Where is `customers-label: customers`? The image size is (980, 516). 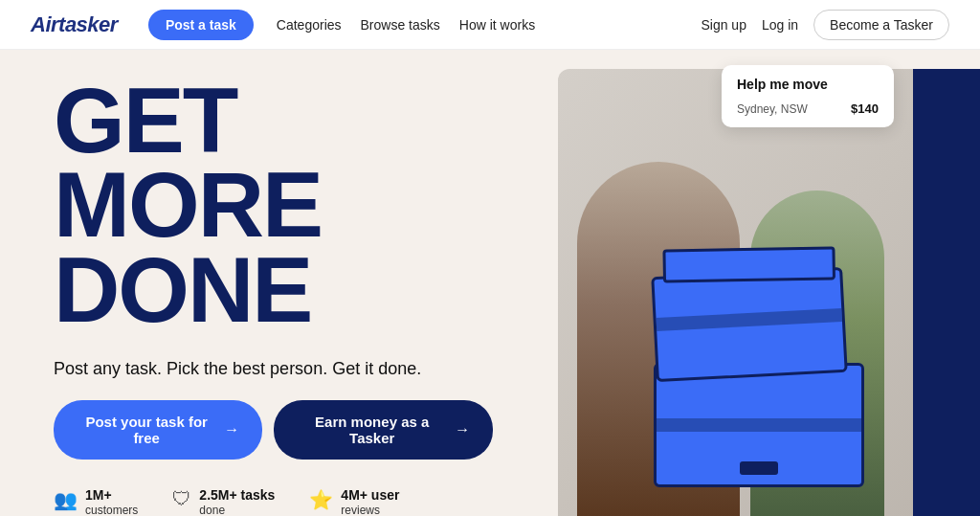
customers-label: customers is located at coordinates (111, 509).